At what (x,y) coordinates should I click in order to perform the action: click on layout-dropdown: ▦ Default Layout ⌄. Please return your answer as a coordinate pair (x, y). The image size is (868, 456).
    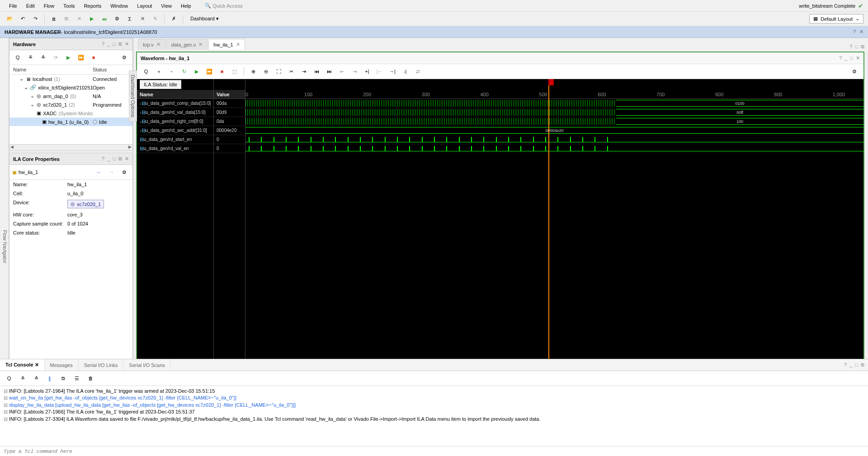
    Looking at the image, I should click on (836, 19).